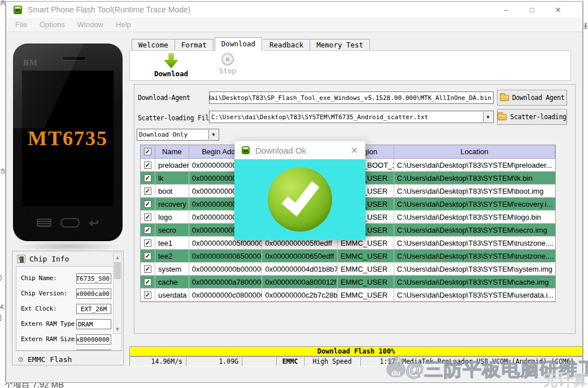 This screenshot has height=388, width=588. Describe the element at coordinates (123, 25) in the screenshot. I see `menu-item-help: Help` at that location.